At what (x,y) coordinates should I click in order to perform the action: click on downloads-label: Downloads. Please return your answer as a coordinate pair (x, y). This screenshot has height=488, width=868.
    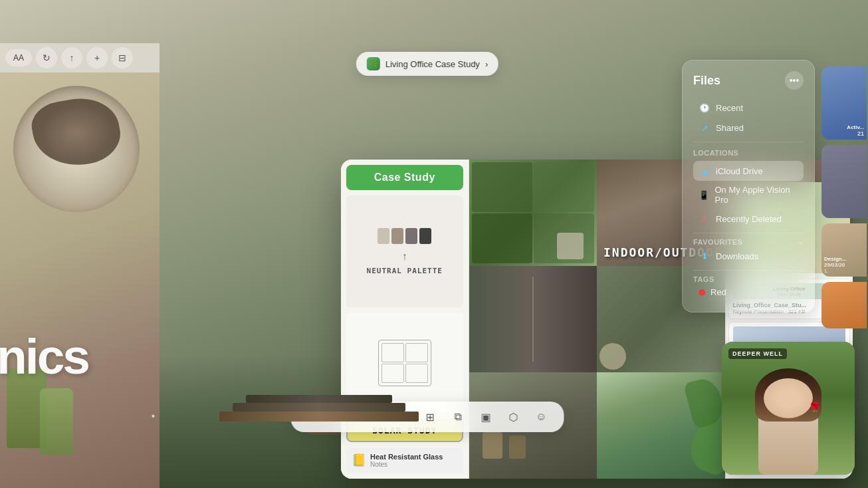
    Looking at the image, I should click on (737, 257).